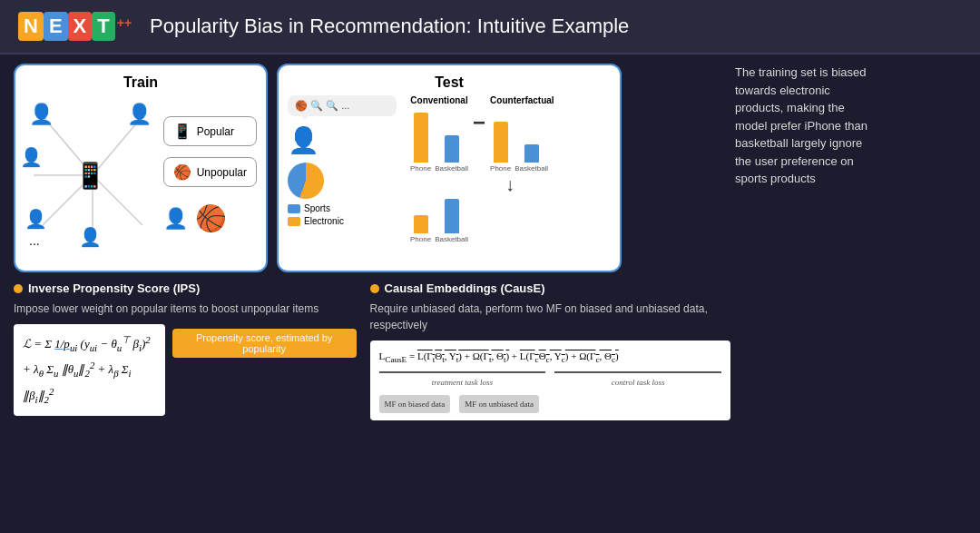 The height and width of the screenshot is (533, 980). What do you see at coordinates (74, 26) in the screenshot?
I see `logo: N E X T ++` at bounding box center [74, 26].